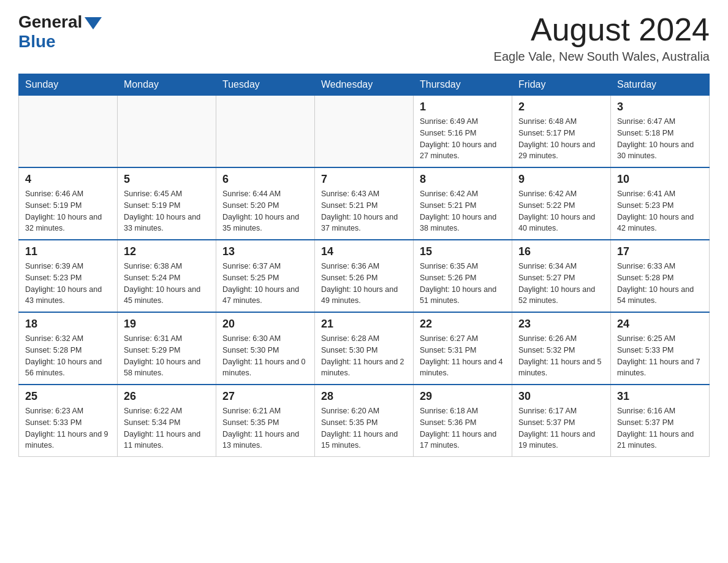 The image size is (728, 563). I want to click on logo-blue: Blue, so click(37, 42).